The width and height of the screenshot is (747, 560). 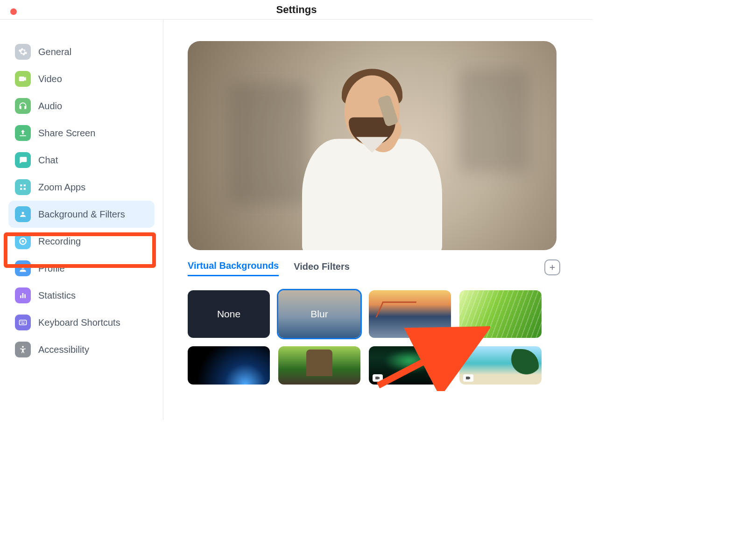 I want to click on sidebar-item-label: Profile, so click(x=51, y=269).